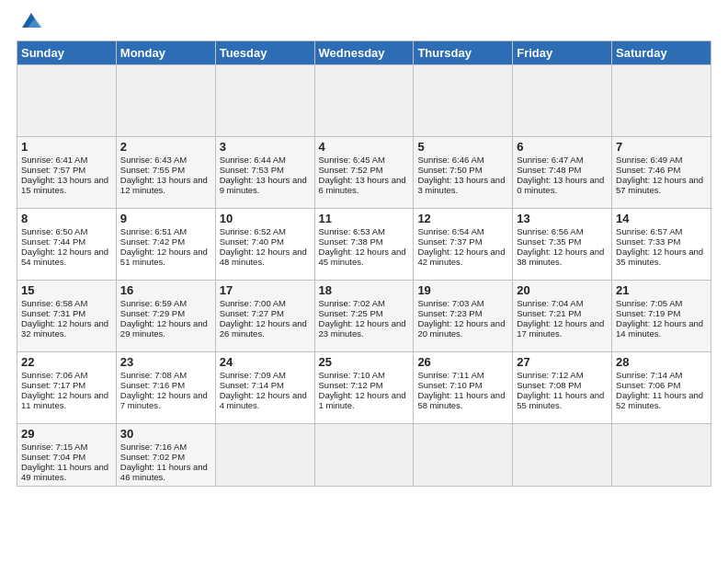 This screenshot has height=563, width=728. Describe the element at coordinates (563, 400) in the screenshot. I see `daylight-text: Daylight: 11 hours and 55 minutes.` at that location.